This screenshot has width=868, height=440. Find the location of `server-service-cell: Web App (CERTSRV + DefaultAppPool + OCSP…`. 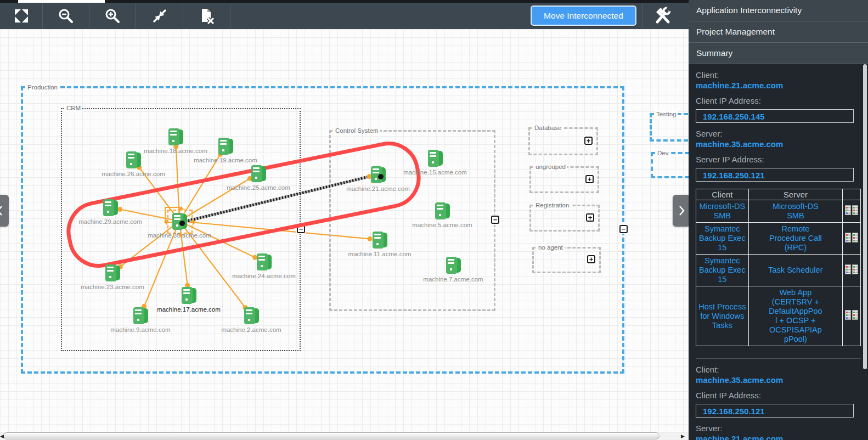

server-service-cell: Web App (CERTSRV + DefaultAppPool + OCSP… is located at coordinates (796, 316).